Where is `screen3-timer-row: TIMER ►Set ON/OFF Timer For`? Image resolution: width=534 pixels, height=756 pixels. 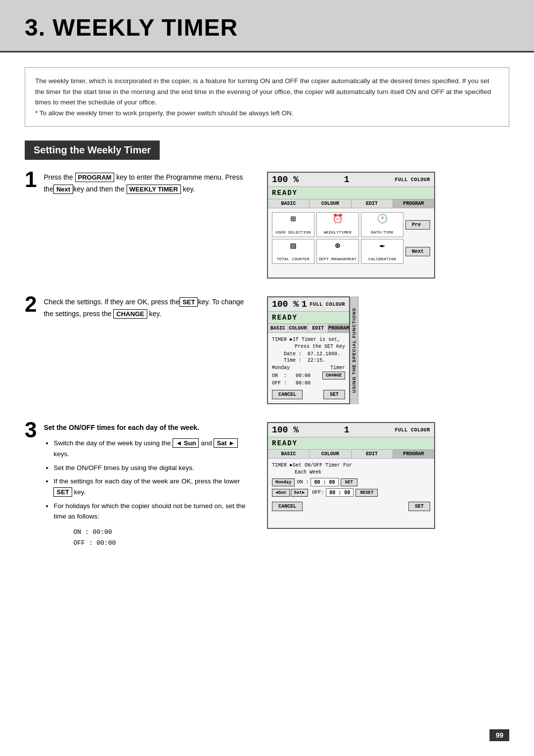
screen3-timer-row: TIMER ►Set ON/OFF Timer For is located at coordinates (351, 465).